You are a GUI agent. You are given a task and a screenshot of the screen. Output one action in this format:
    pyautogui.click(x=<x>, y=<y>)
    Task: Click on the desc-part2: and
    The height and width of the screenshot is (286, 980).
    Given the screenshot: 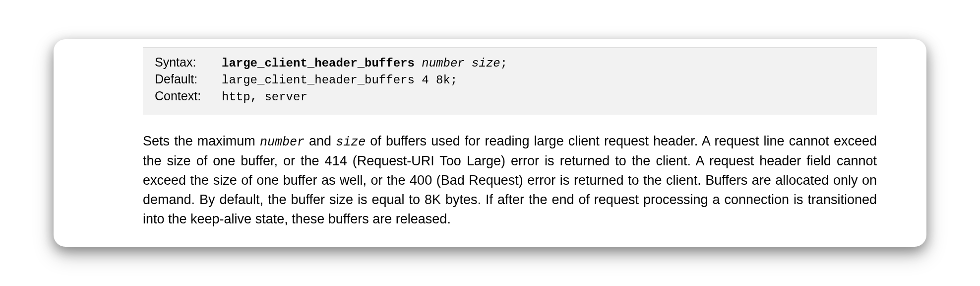 What is the action you would take?
    pyautogui.click(x=320, y=141)
    